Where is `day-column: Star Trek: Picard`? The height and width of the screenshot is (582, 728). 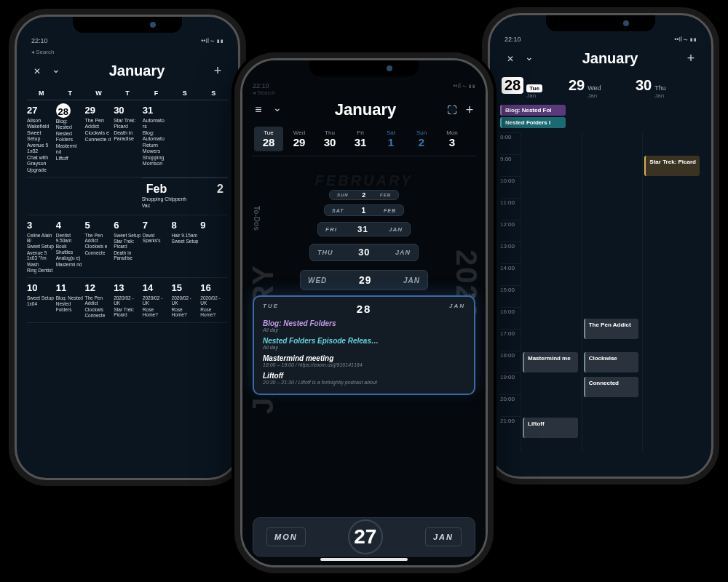 day-column: Star Trek: Picard is located at coordinates (671, 292).